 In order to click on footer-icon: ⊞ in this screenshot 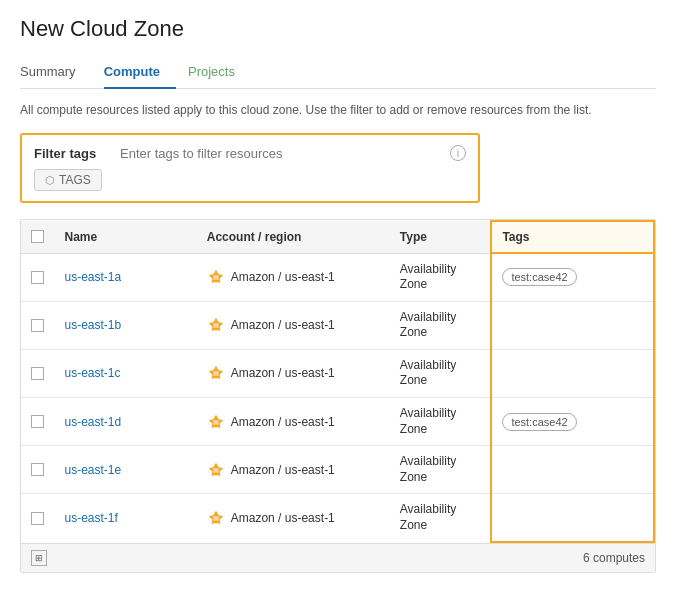, I will do `click(39, 558)`.